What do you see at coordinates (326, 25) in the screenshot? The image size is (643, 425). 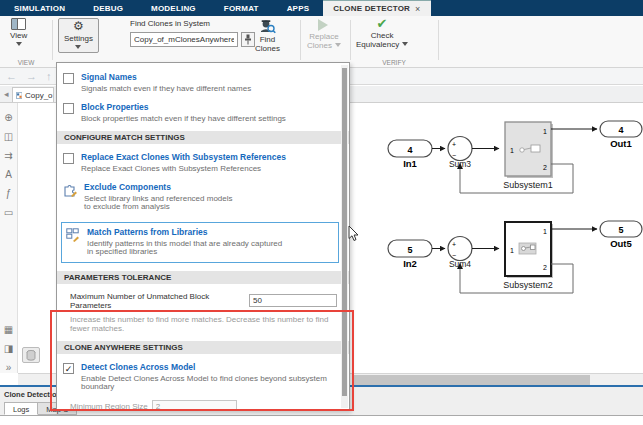 I see `replace-run-icon` at bounding box center [326, 25].